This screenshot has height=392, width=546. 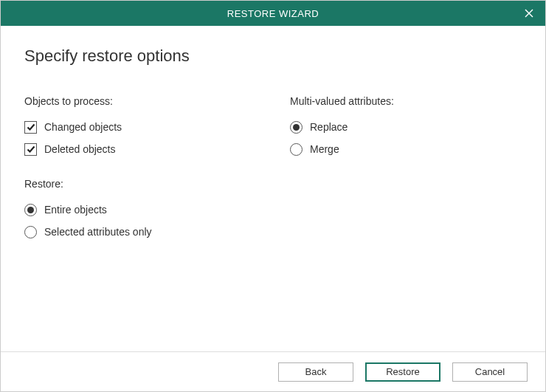 I want to click on merge-radio, so click(x=297, y=149).